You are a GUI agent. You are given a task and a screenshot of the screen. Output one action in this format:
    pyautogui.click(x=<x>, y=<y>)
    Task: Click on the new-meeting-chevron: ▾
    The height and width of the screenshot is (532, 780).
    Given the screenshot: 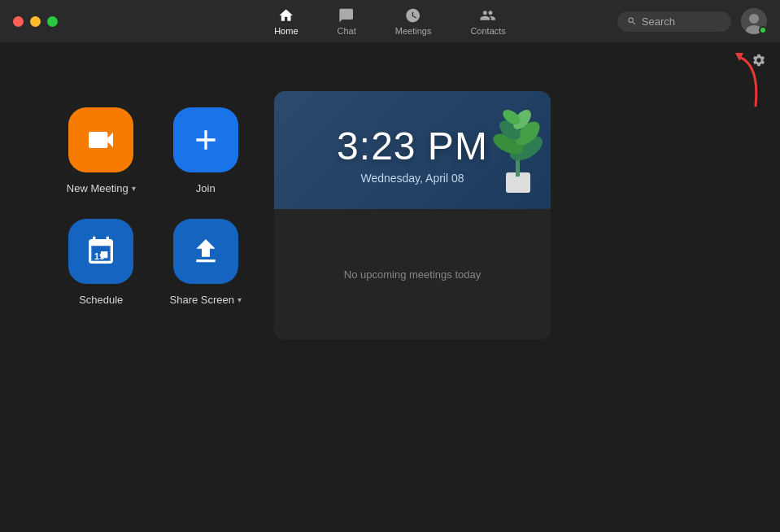 What is the action you would take?
    pyautogui.click(x=133, y=189)
    